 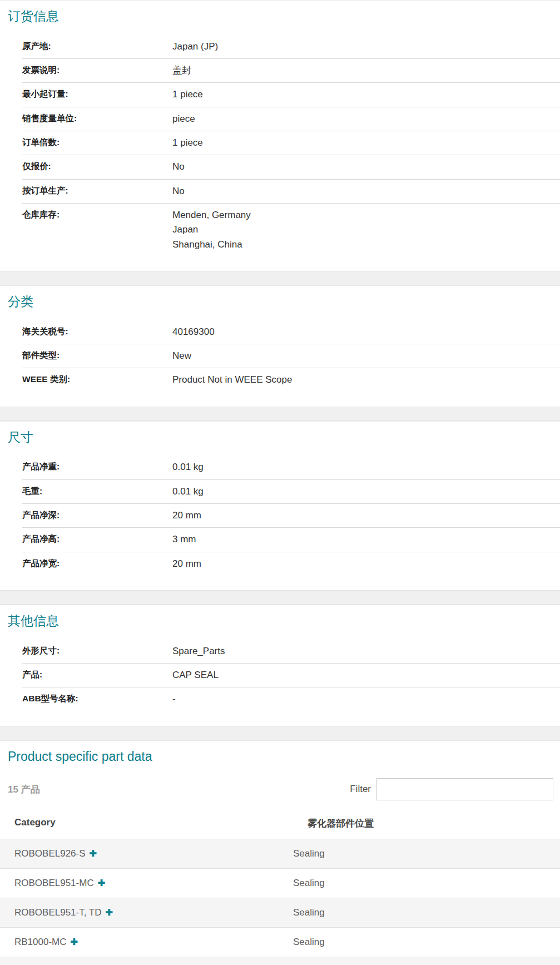 I want to click on info-row: 产品净宽: 20 mm, so click(x=291, y=564).